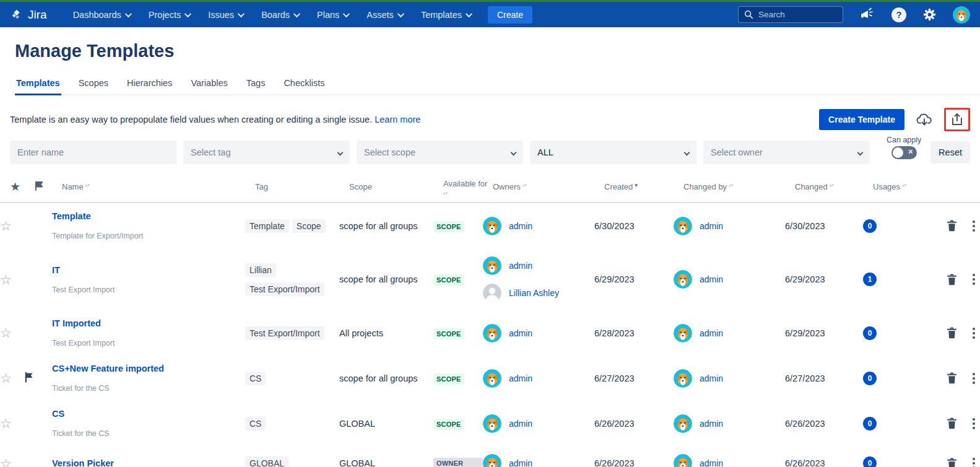  Describe the element at coordinates (150, 86) in the screenshot. I see `tab-hierarchies: Hierarchies` at that location.